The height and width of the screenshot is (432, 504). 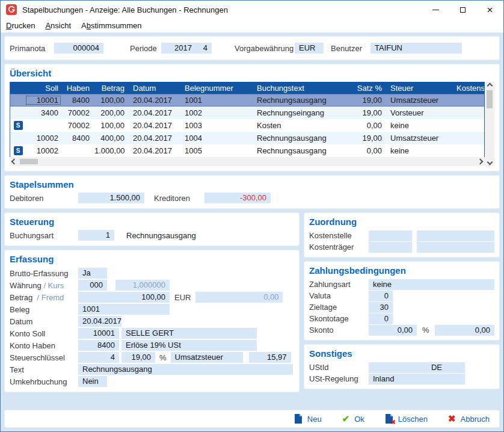 I want to click on minimize-icon, so click(x=435, y=10).